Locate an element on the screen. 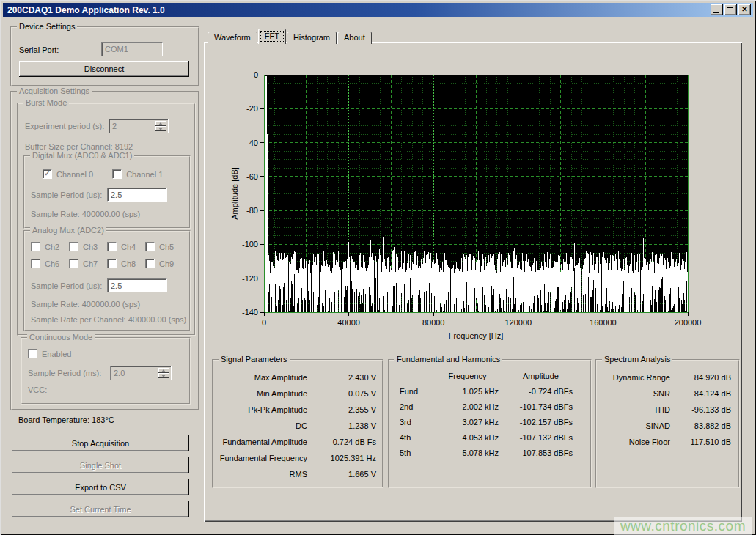  param-row: Fundamental Frequency1025.391 Hz is located at coordinates (298, 458).